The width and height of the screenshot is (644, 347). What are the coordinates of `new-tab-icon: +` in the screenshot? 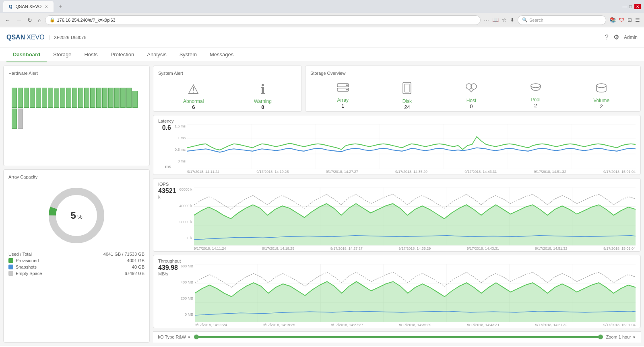 It's located at (60, 6).